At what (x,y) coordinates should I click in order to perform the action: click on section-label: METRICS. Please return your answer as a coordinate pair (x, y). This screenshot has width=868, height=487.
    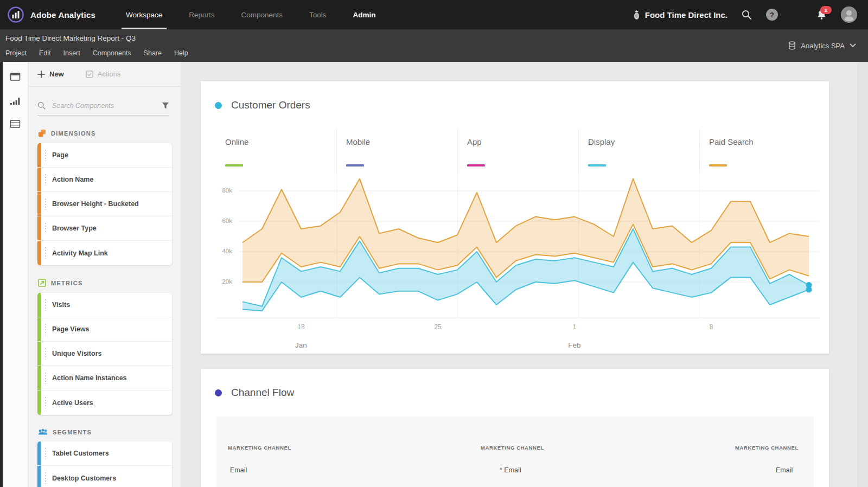
    Looking at the image, I should click on (67, 283).